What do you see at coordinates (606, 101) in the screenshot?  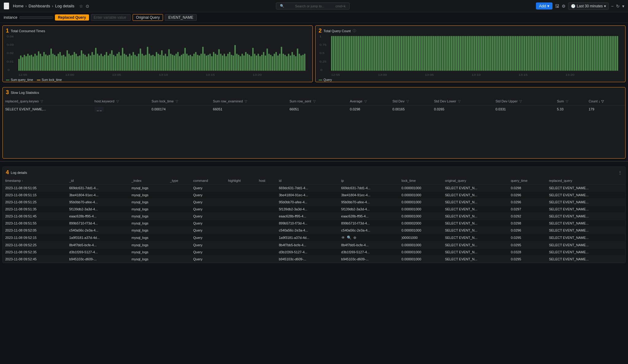 I see `col-count: Count ↓ ▽` at bounding box center [606, 101].